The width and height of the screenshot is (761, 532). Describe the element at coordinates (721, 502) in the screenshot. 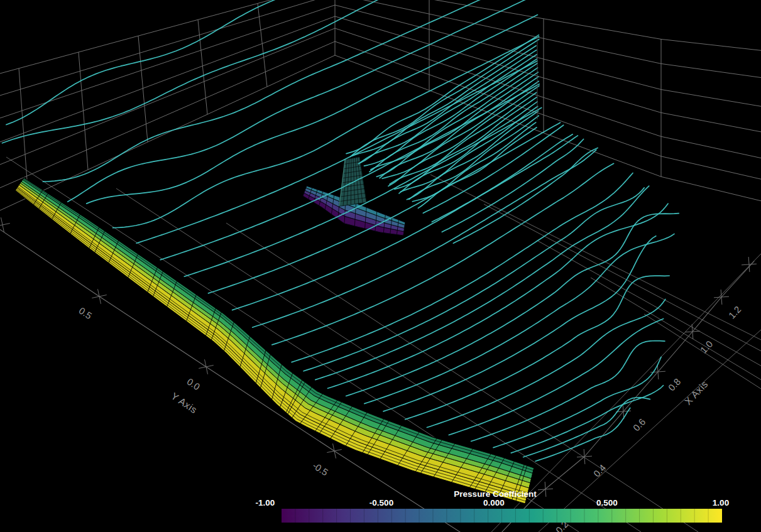

I see `colorbar-label-4: 1.00` at that location.